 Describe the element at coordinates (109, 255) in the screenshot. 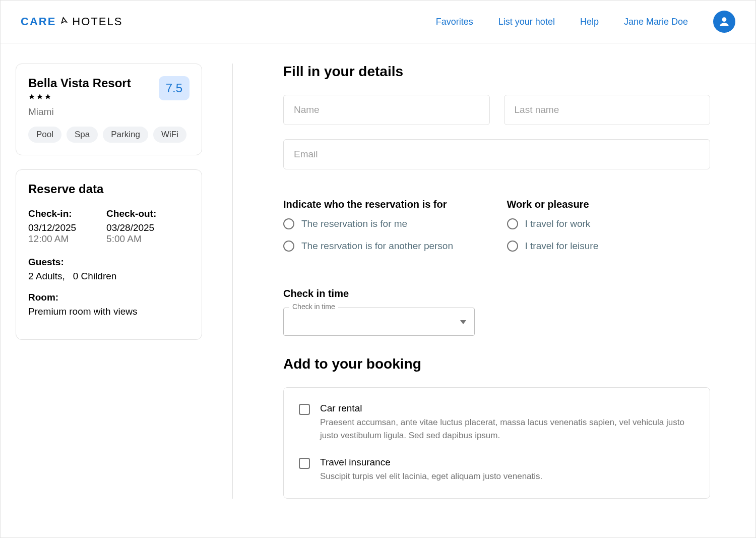

I see `reserve-card: Reserve data Check-in: 03/12/2025 12:00 …` at that location.